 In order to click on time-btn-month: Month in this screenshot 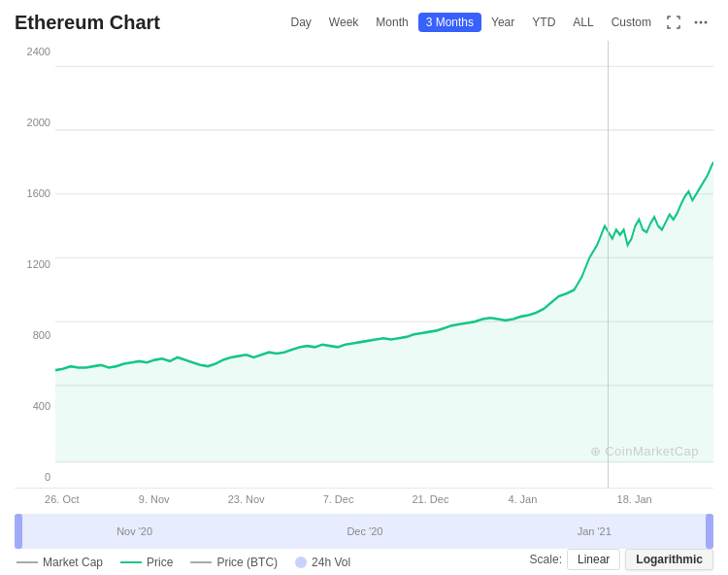, I will do `click(392, 22)`.